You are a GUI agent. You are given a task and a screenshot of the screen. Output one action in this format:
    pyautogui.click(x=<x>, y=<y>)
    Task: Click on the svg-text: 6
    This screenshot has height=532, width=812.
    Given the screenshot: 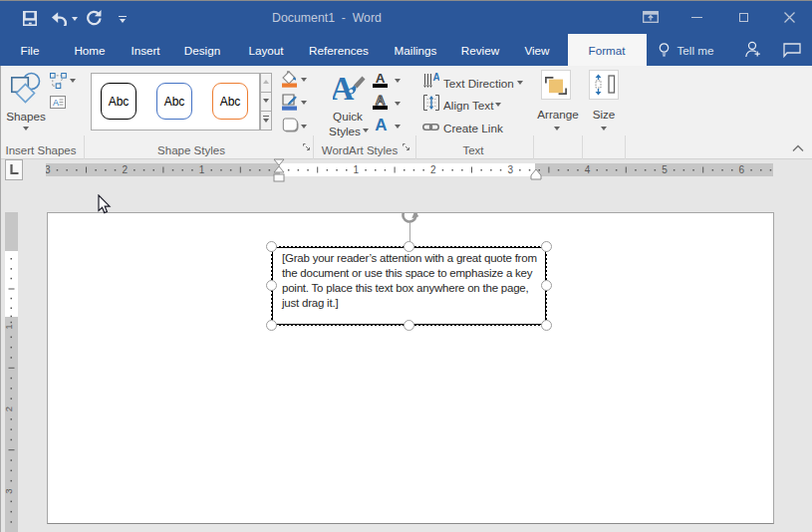 What is the action you would take?
    pyautogui.click(x=742, y=169)
    